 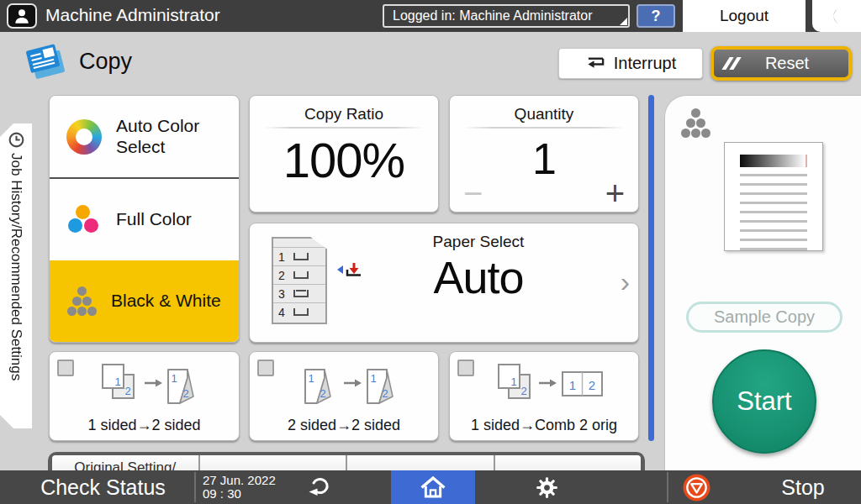 I want to click on tray-glyph-filled, so click(x=301, y=294).